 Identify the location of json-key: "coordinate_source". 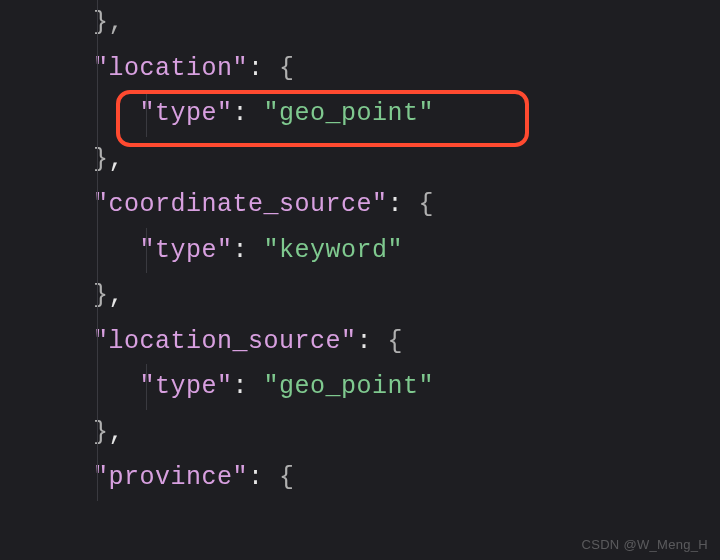
(240, 204).